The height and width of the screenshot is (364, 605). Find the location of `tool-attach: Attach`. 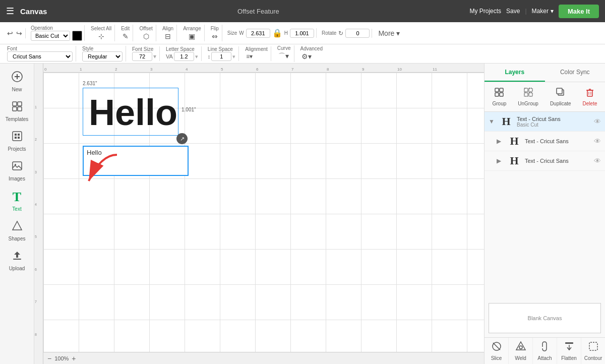

tool-attach: Attach is located at coordinates (545, 351).